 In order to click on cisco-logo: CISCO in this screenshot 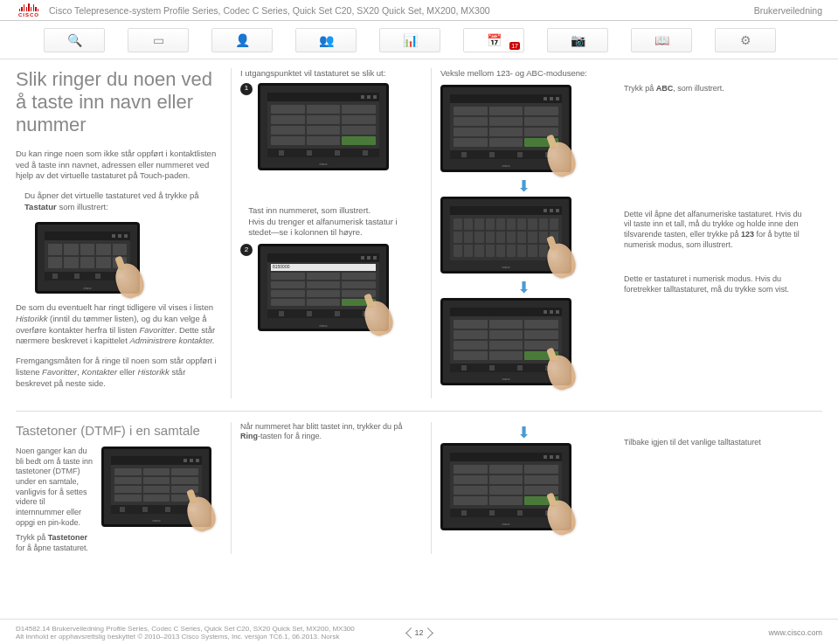, I will do `click(29, 10)`.